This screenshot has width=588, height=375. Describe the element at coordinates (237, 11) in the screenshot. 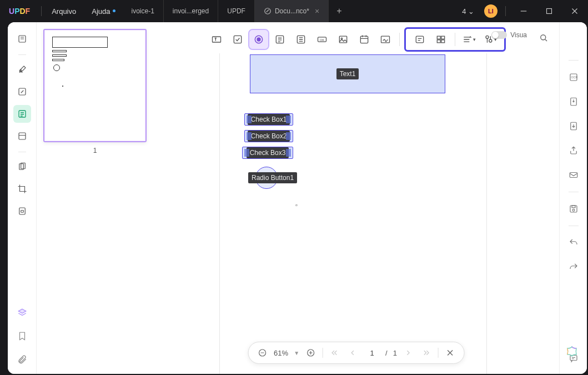

I see `tab-updf: UPDF` at that location.